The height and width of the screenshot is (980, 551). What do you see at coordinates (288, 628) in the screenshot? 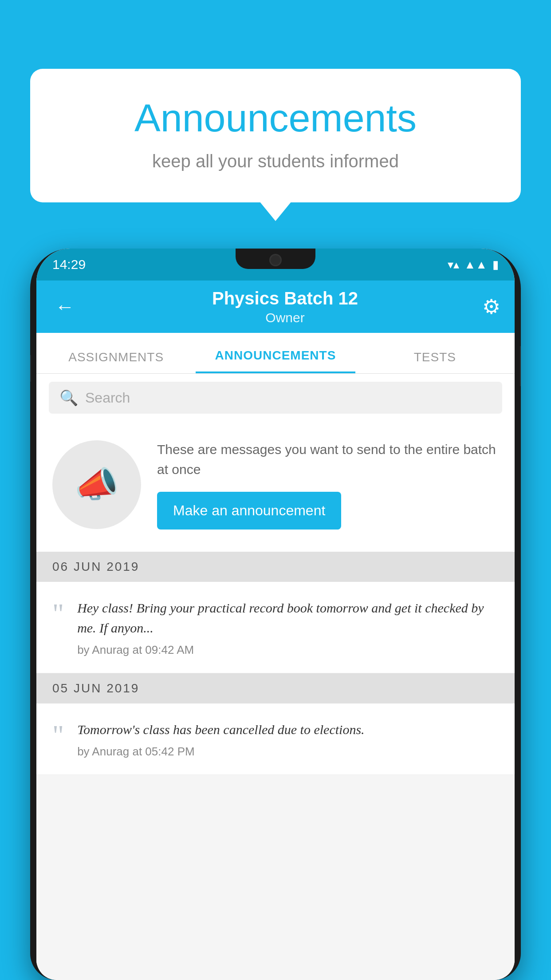
I see `announcement-content-1: Hey class! Bring your practical record b…` at bounding box center [288, 628].